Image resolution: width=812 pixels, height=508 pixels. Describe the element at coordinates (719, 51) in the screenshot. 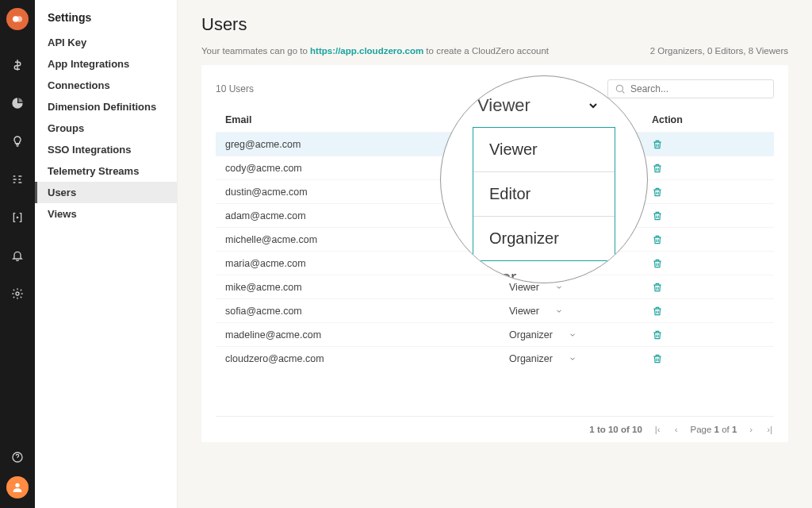

I see `role-summary: 2 Organizers, 0 Editors, 8 Viewers` at that location.